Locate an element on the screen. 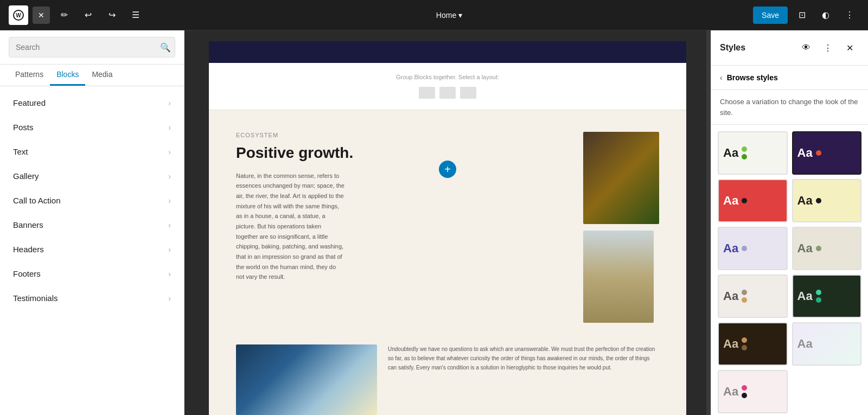  styles-header: Styles 👁 ⋮ ✕ is located at coordinates (790, 48).